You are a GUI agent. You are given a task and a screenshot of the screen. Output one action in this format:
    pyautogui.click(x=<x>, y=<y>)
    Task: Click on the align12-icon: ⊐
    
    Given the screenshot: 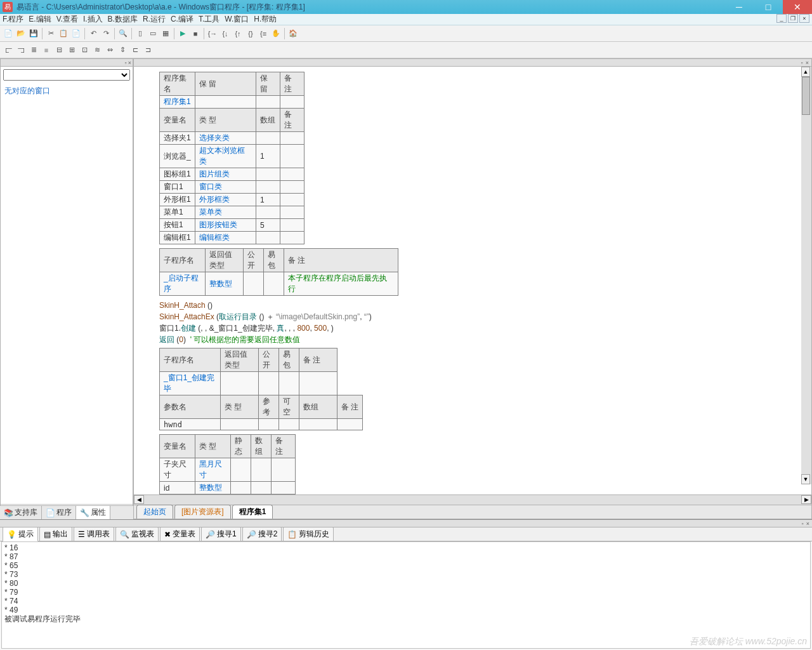 What is the action you would take?
    pyautogui.click(x=148, y=50)
    